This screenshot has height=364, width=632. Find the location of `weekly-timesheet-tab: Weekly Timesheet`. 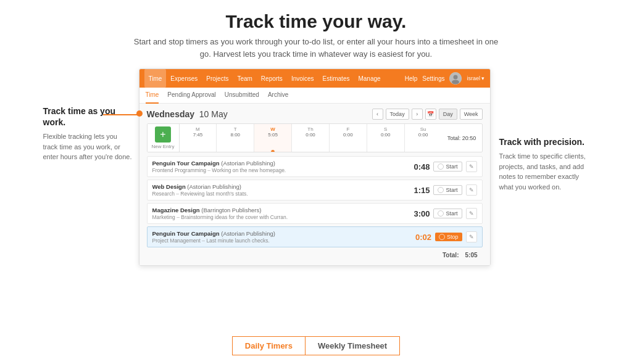

weekly-timesheet-tab: Weekly Timesheet is located at coordinates (353, 345).